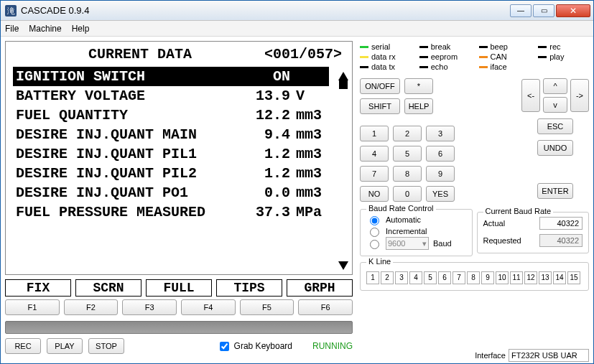 This screenshot has width=594, height=364. What do you see at coordinates (208, 307) in the screenshot?
I see `f4-button: F4` at bounding box center [208, 307].